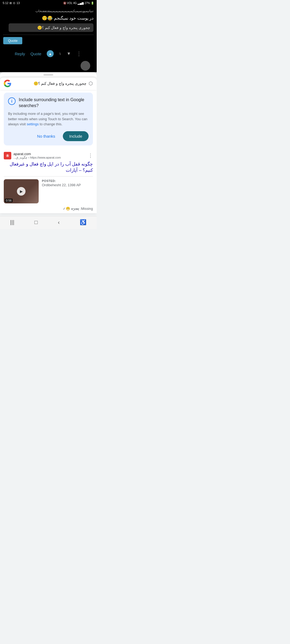 This screenshot has height=644, width=290. I want to click on touch-search-bar: چجوری پنجره واچ و فعال کنم ؟🙂 ⬡, so click(48, 84).